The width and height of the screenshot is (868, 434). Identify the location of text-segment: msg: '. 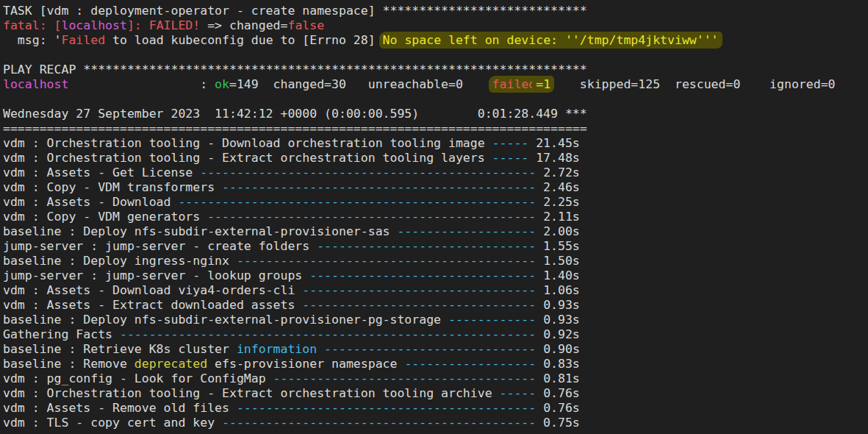
(32, 40).